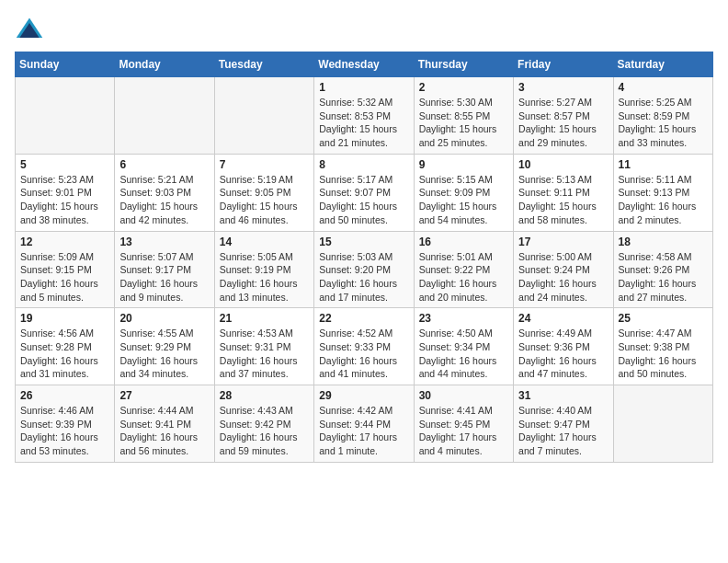 Image resolution: width=728 pixels, height=563 pixels. I want to click on calendar-cell: 11Sunrise: 5:11 AM Sunset: 9:13 PM Dayli…, so click(663, 192).